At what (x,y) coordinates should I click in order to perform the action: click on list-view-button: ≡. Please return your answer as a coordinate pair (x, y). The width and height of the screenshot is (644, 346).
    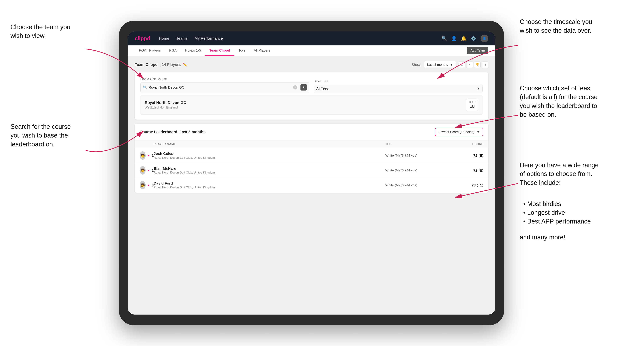
    Looking at the image, I should click on (470, 65).